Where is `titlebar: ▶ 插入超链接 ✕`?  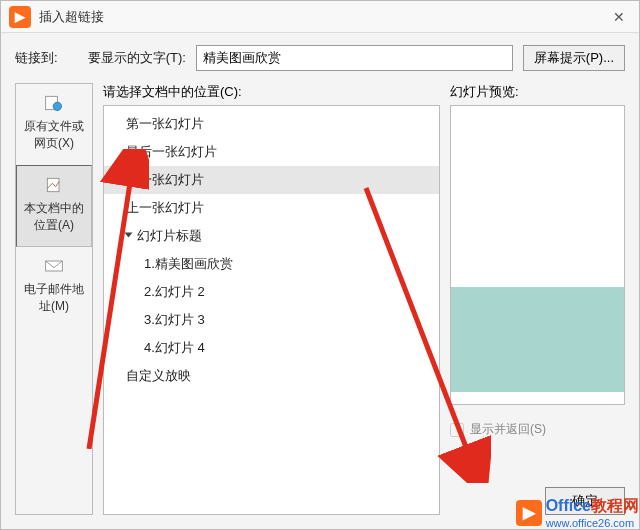 titlebar: ▶ 插入超链接 ✕ is located at coordinates (320, 17).